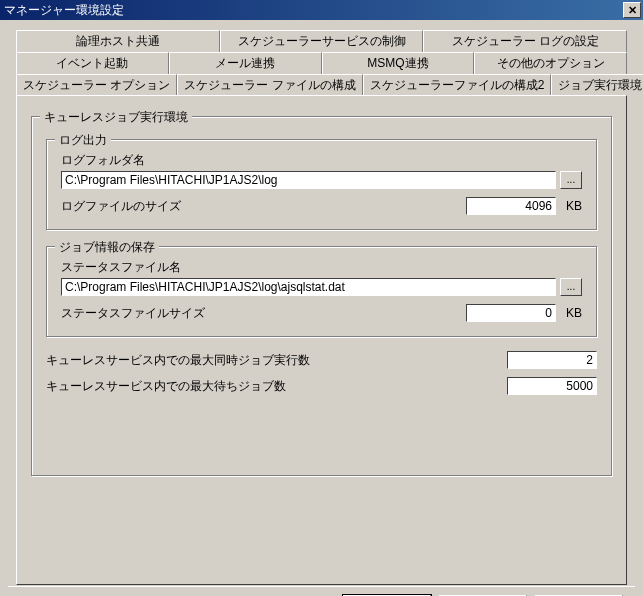  What do you see at coordinates (92, 63) in the screenshot?
I see `tab-event-start: イベント起動` at bounding box center [92, 63].